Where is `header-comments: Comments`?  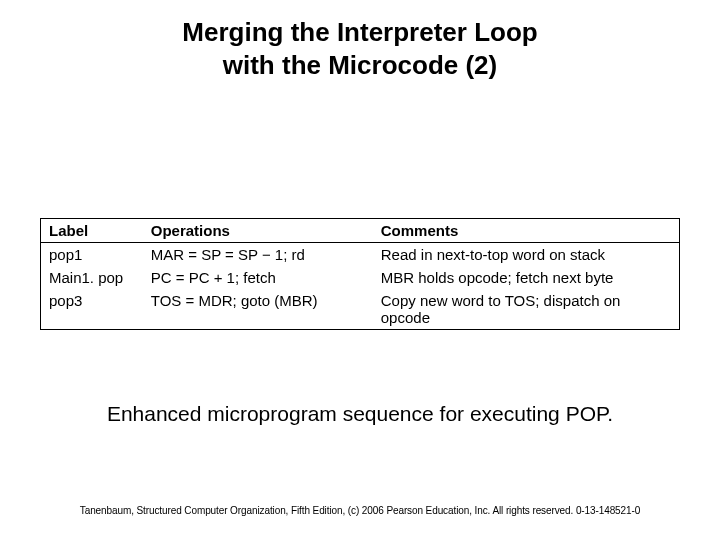
header-comments: Comments is located at coordinates (526, 231).